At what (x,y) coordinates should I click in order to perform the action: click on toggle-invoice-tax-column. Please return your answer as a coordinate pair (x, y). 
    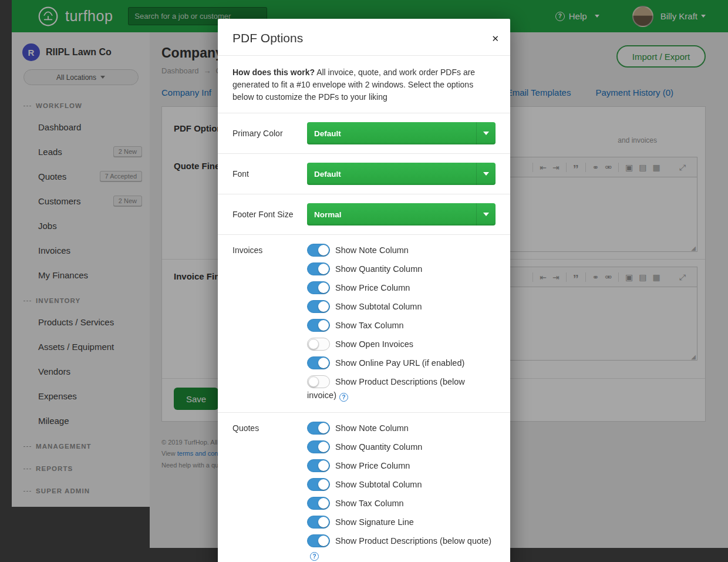
    Looking at the image, I should click on (318, 325).